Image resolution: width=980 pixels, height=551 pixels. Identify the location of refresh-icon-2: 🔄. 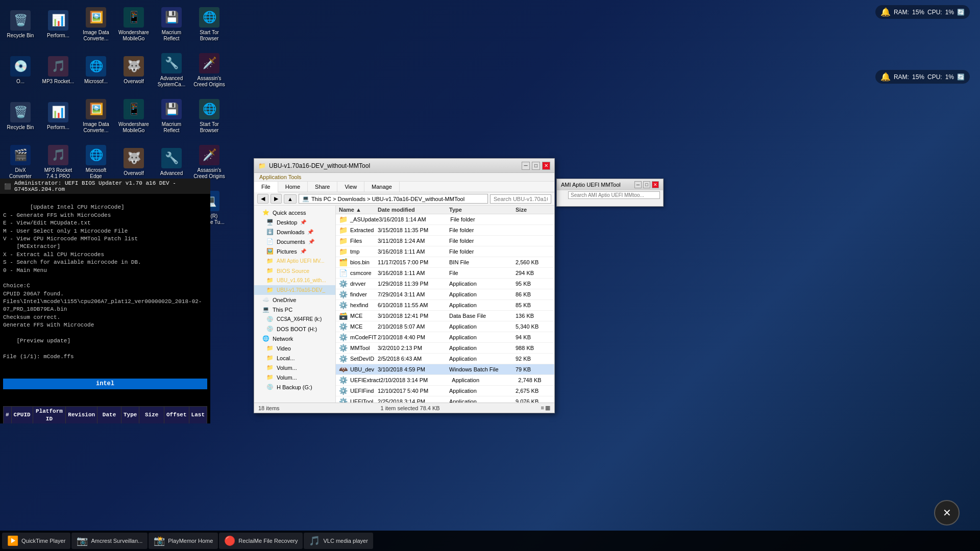
(961, 77).